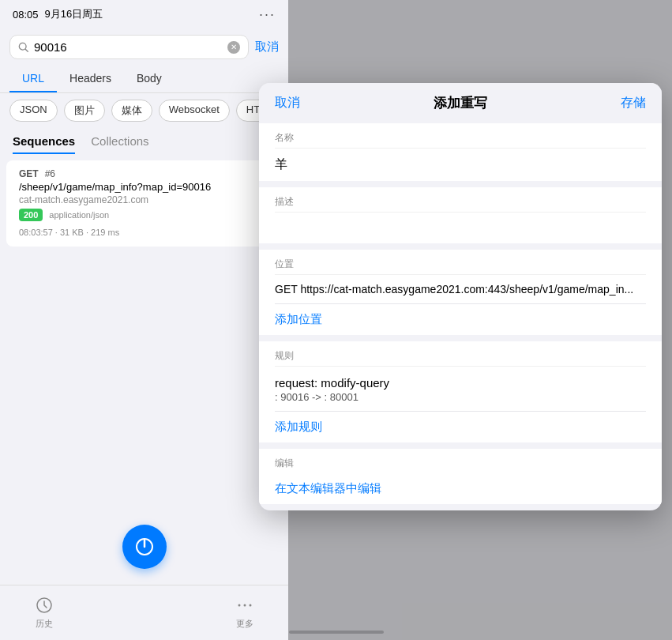 The width and height of the screenshot is (672, 640). Describe the element at coordinates (33, 79) in the screenshot. I see `tab-url: URL` at that location.